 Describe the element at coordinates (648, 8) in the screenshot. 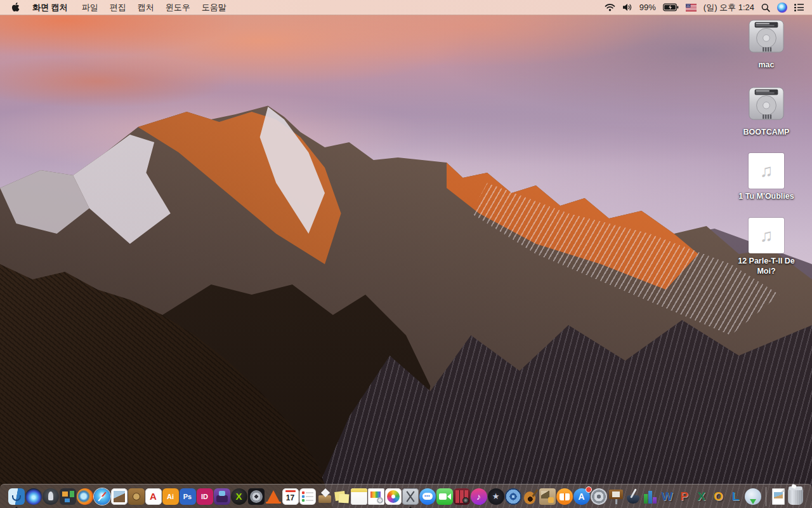

I see `battery-percent: 99%` at that location.